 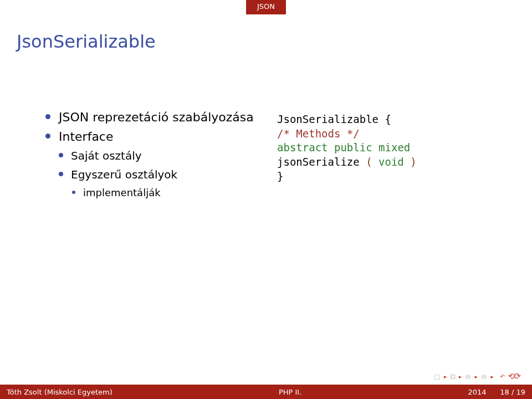 I want to click on beamer-nav: ◻ ▸ ⧉ ▸ ≡ ▸ ≡ ▸ ↶ ⟲⟳, so click(x=477, y=376).